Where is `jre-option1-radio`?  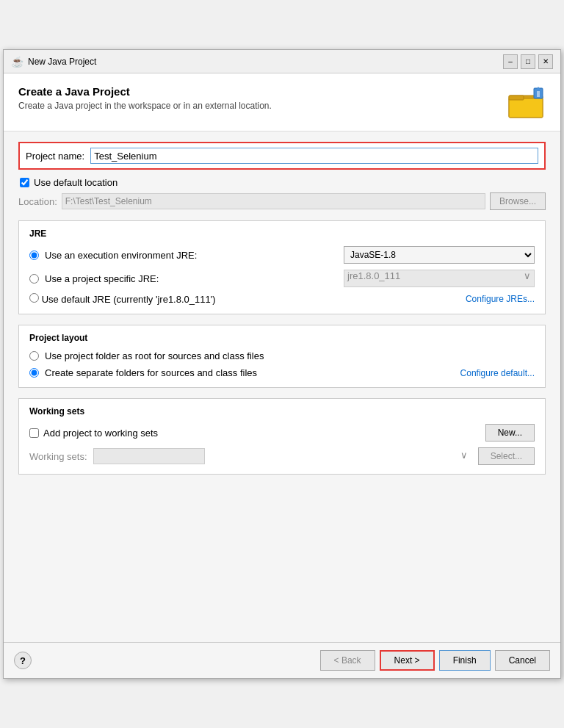 jre-option1-radio is located at coordinates (34, 256).